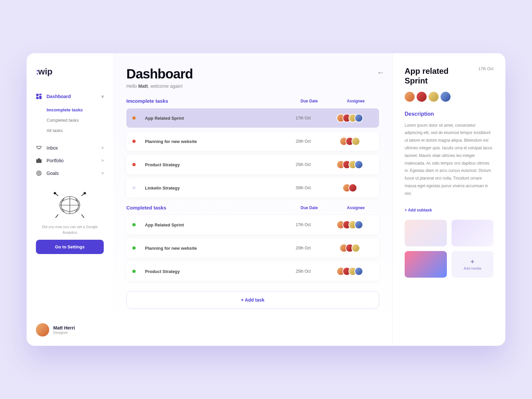 The width and height of the screenshot is (532, 399). What do you see at coordinates (70, 161) in the screenshot?
I see `sidebar-item-portfolio: Portfolio >` at bounding box center [70, 161].